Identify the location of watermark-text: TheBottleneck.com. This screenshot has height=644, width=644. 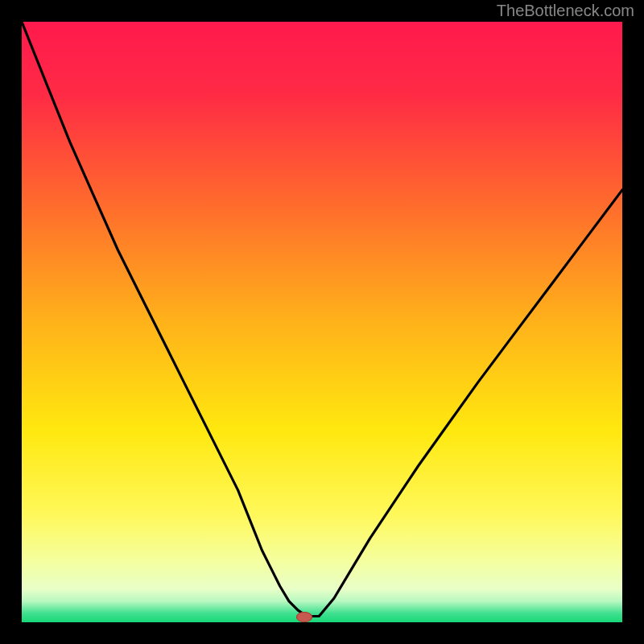
(565, 11).